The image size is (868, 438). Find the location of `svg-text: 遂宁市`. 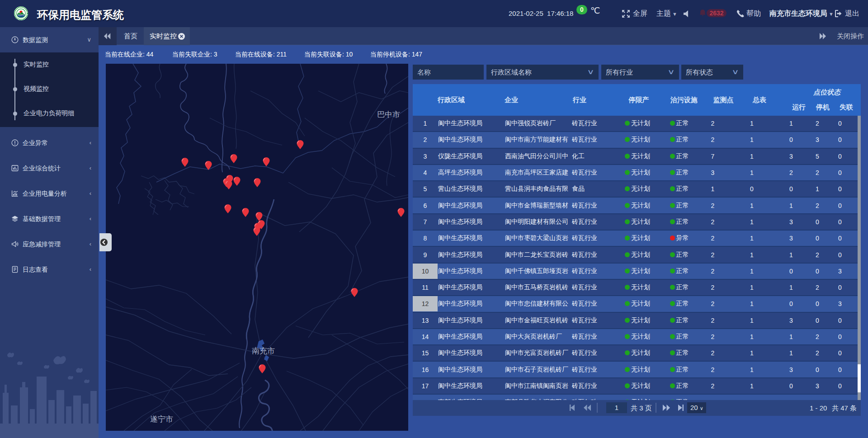

svg-text: 遂宁市 is located at coordinates (162, 419).